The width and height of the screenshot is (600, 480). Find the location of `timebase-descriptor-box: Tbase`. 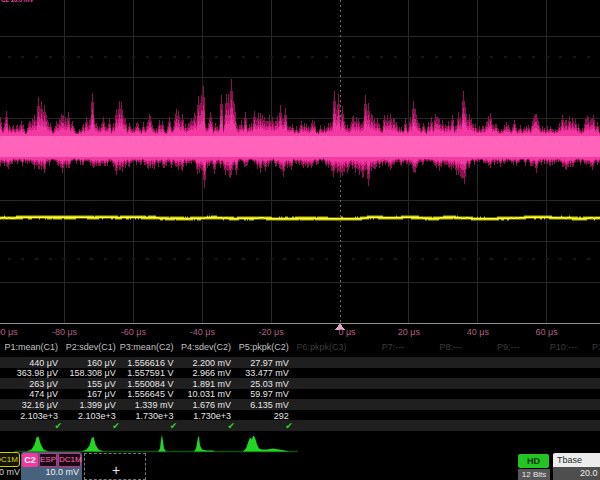

timebase-descriptor-box: Tbase is located at coordinates (576, 460).